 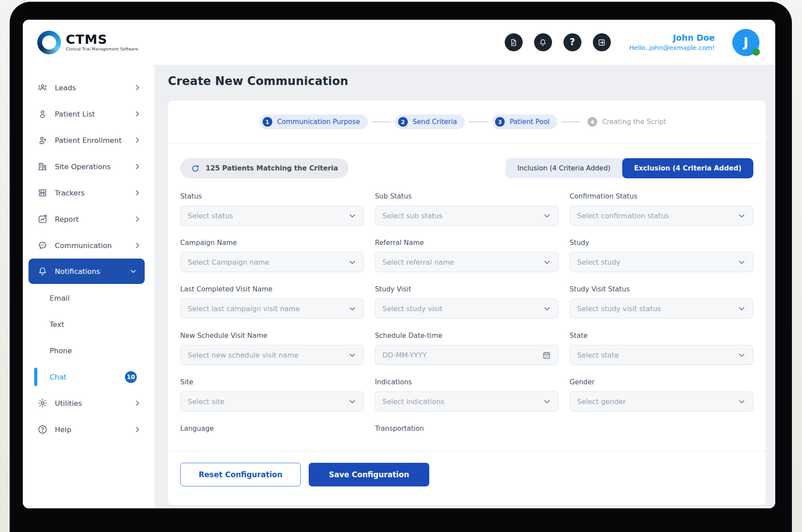 What do you see at coordinates (661, 401) in the screenshot?
I see `gender-select: Select gender` at bounding box center [661, 401].